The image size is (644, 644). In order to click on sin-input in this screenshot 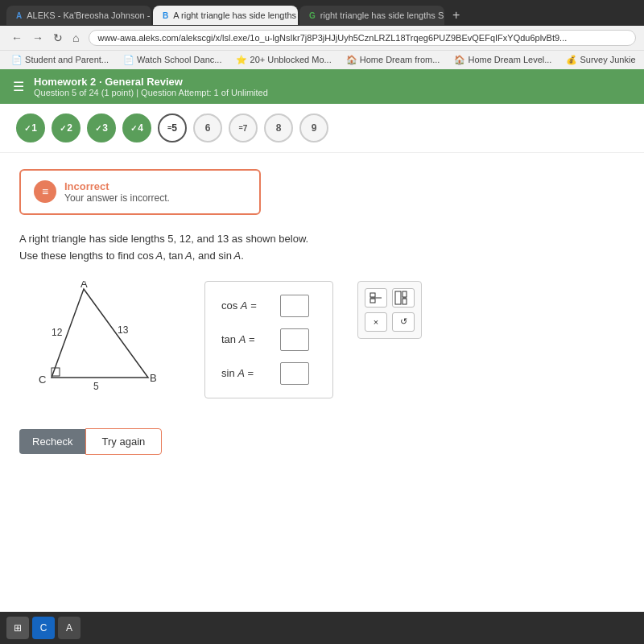, I will do `click(295, 374)`.